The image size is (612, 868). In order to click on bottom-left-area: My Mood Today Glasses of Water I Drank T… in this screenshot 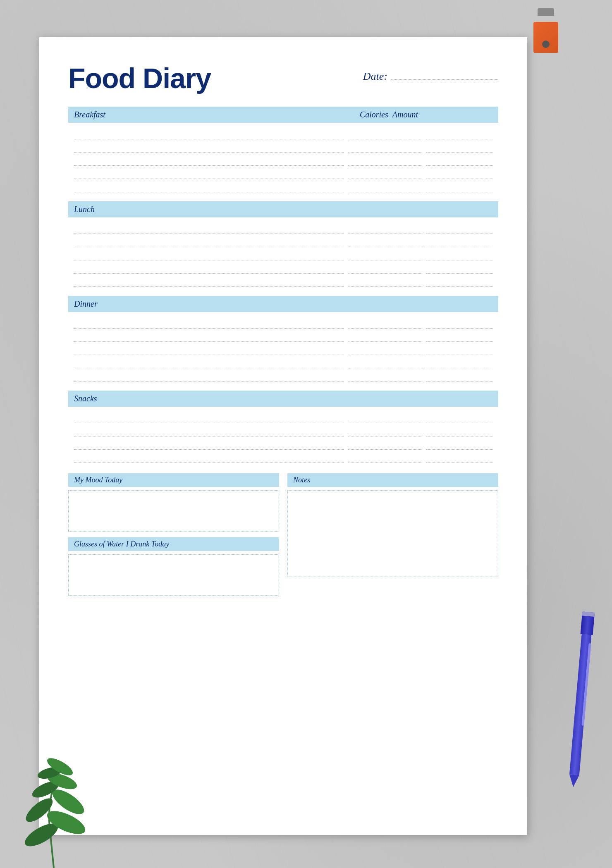, I will do `click(174, 534)`.